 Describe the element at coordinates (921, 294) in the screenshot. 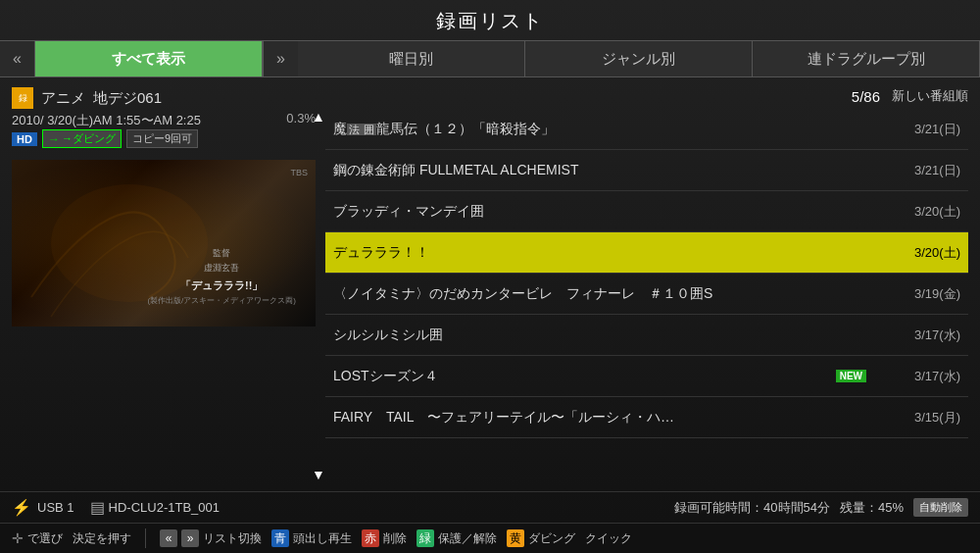

I see `rec-date: 3/19(金)` at that location.